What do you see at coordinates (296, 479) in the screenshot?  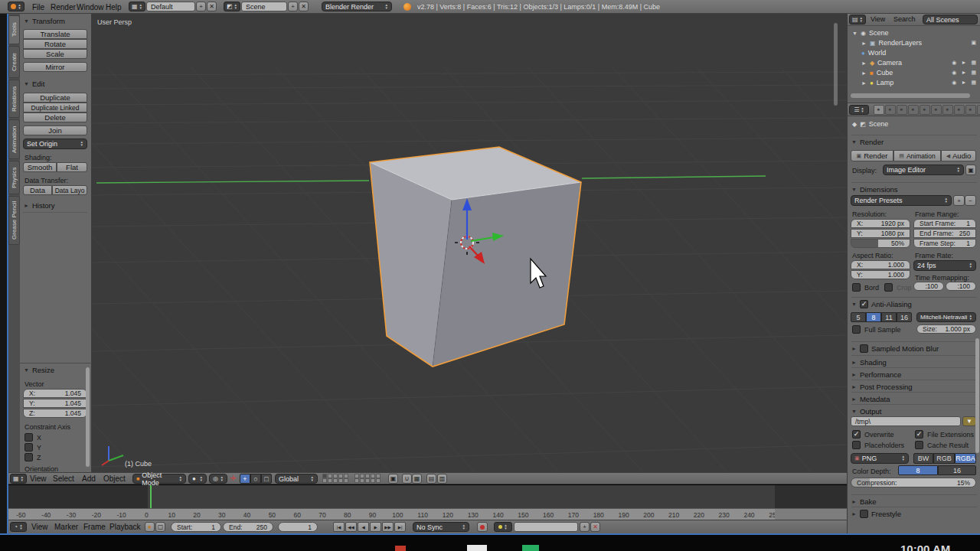 I see `orientation-dropdown: Global ▲▼` at bounding box center [296, 479].